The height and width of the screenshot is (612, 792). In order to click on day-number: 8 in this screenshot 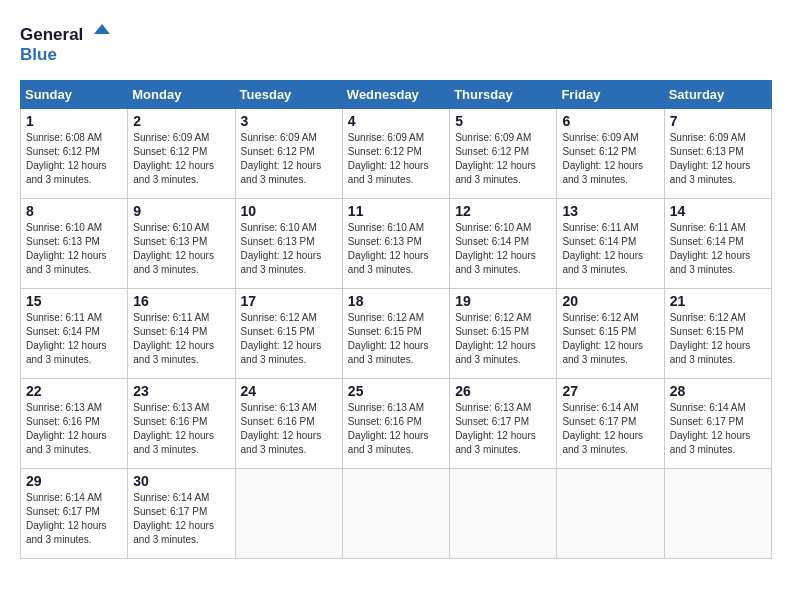, I will do `click(74, 211)`.